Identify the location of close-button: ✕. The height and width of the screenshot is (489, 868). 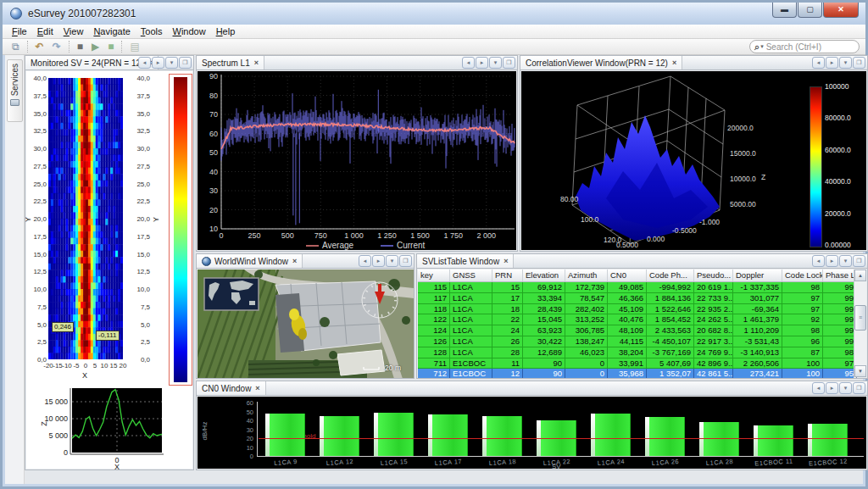
(841, 10).